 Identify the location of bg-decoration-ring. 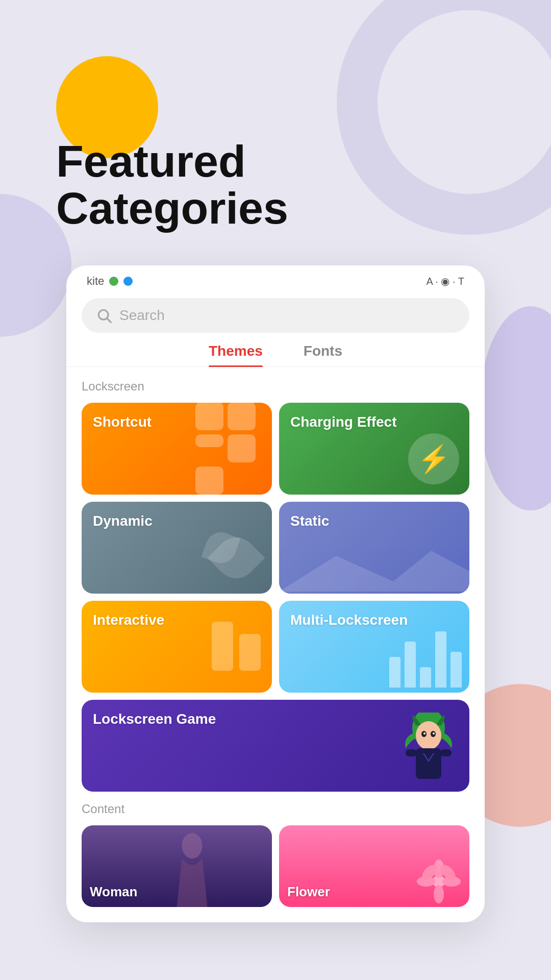
(444, 117).